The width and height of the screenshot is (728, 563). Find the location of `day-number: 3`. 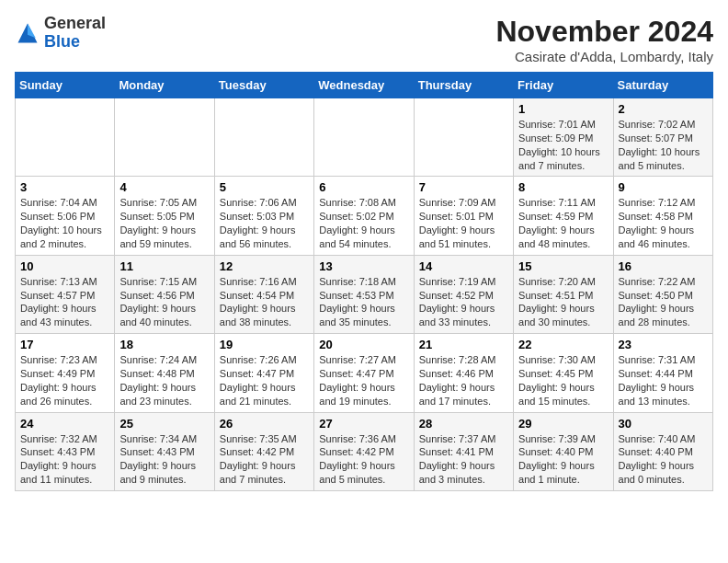

day-number: 3 is located at coordinates (64, 188).